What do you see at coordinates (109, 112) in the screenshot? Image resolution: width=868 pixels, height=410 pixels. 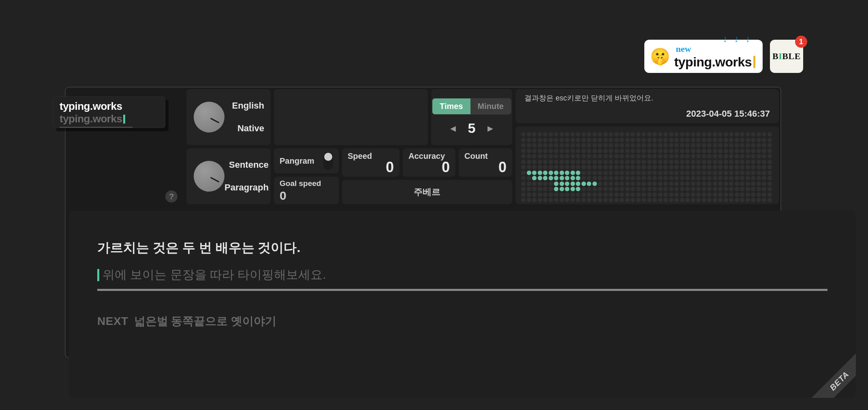 I see `logo-card: typing.works typing.works` at bounding box center [109, 112].